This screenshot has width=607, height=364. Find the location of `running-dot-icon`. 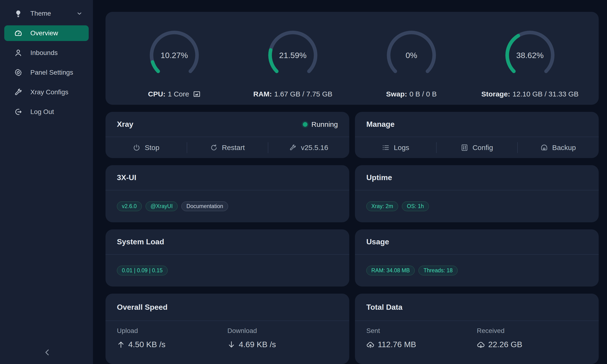

running-dot-icon is located at coordinates (305, 125).